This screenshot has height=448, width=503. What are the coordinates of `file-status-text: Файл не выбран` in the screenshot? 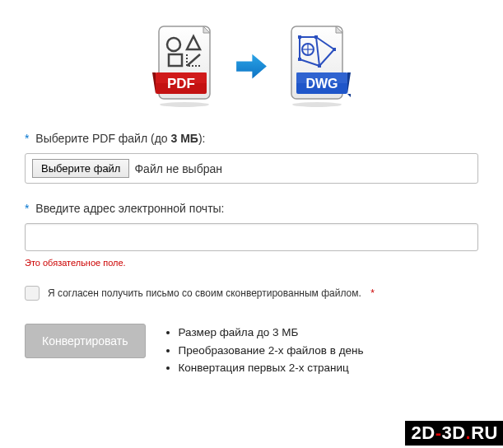 It's located at (178, 169).